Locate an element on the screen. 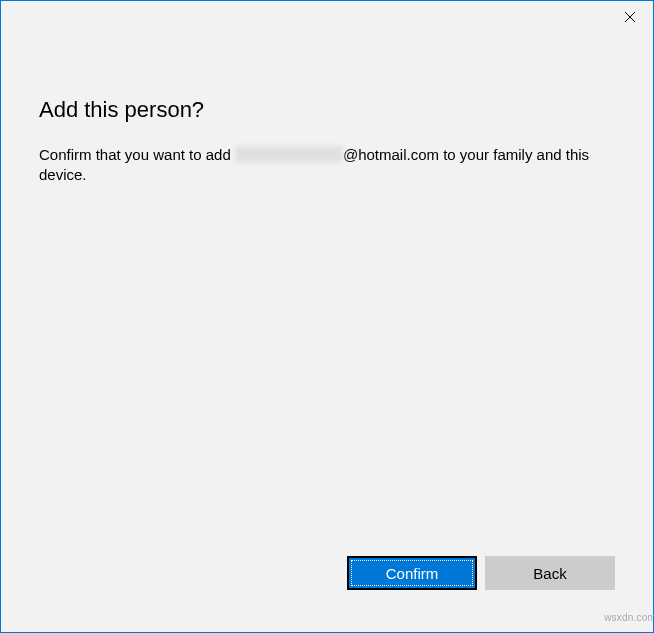 This screenshot has height=633, width=654. close-icon is located at coordinates (630, 17).